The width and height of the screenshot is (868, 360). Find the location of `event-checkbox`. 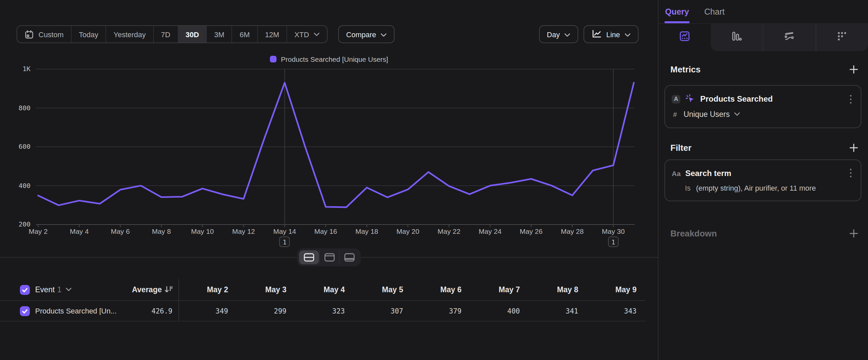

event-checkbox is located at coordinates (25, 289).